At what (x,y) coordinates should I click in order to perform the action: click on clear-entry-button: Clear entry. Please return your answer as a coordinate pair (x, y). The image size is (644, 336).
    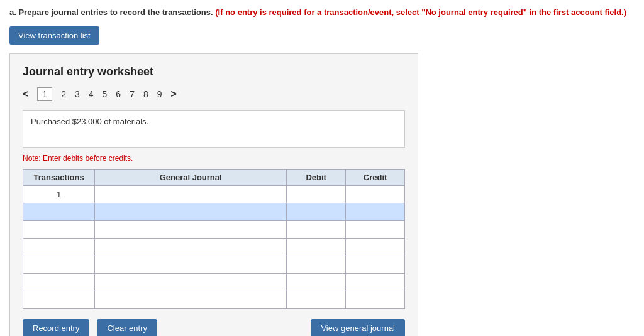
    Looking at the image, I should click on (127, 328).